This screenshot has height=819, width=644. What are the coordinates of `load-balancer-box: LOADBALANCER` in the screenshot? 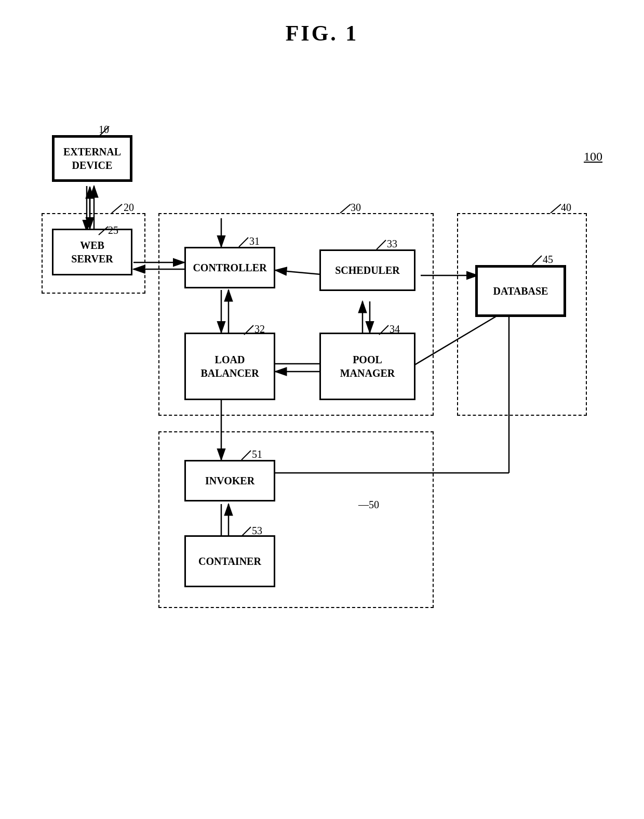 It's located at (230, 366).